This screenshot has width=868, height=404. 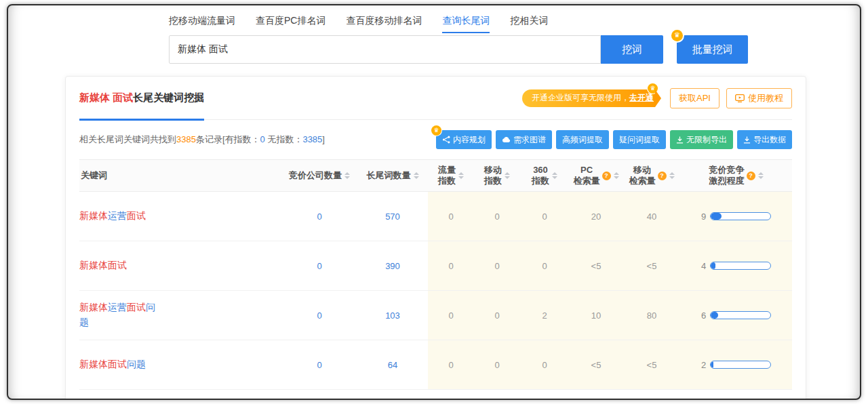 I want to click on tab-查百度PC排名词: 查百度PC排名词, so click(x=290, y=24).